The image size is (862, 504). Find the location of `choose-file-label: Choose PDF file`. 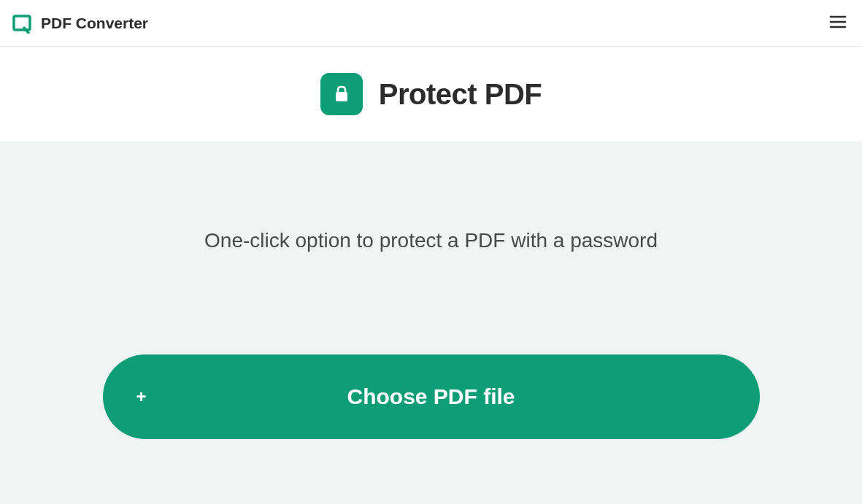

choose-file-label: Choose PDF file is located at coordinates (431, 397).